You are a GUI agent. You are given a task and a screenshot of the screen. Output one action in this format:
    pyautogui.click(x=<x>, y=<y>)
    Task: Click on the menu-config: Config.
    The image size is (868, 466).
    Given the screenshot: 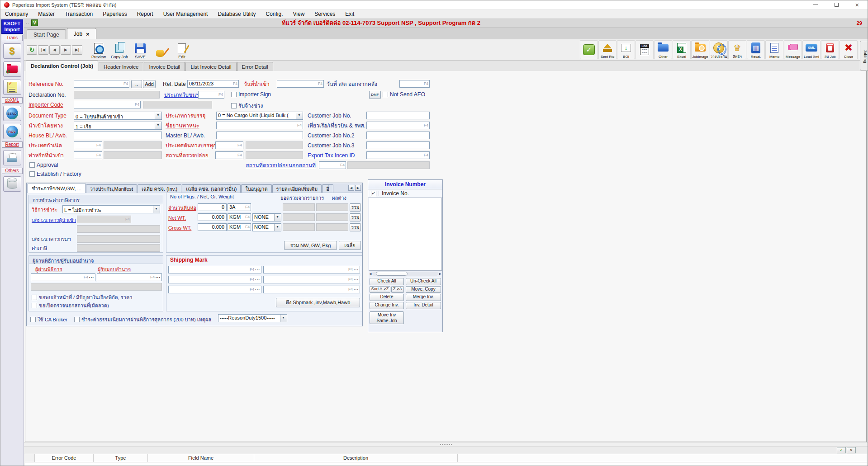 What is the action you would take?
    pyautogui.click(x=274, y=14)
    